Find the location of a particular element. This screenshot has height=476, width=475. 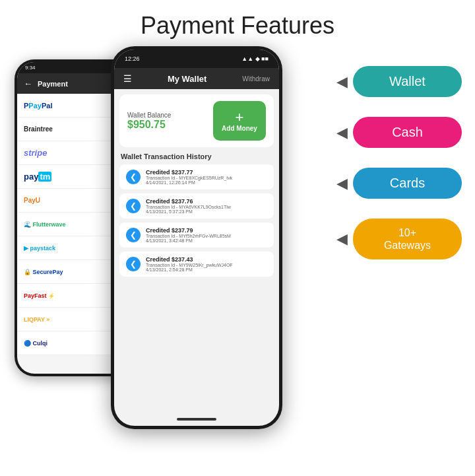

page-title: Payment Features is located at coordinates (238, 20).